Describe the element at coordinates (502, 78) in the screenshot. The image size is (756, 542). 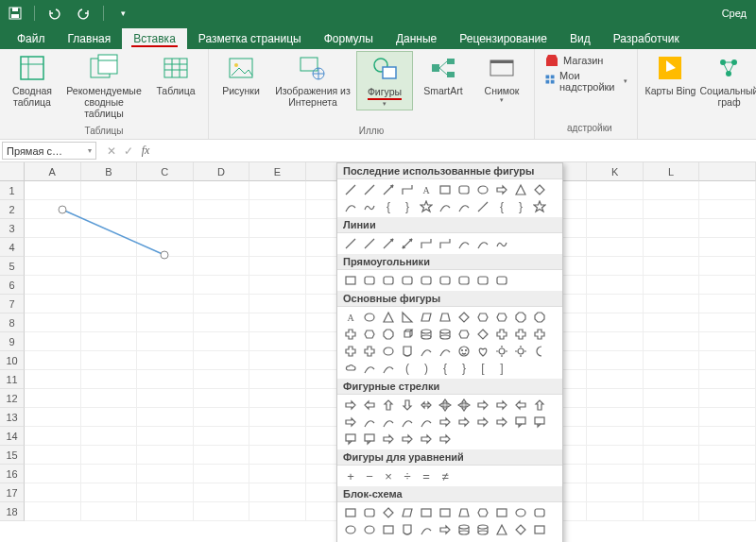
I see `screenshot-button: Снимок ▾` at that location.